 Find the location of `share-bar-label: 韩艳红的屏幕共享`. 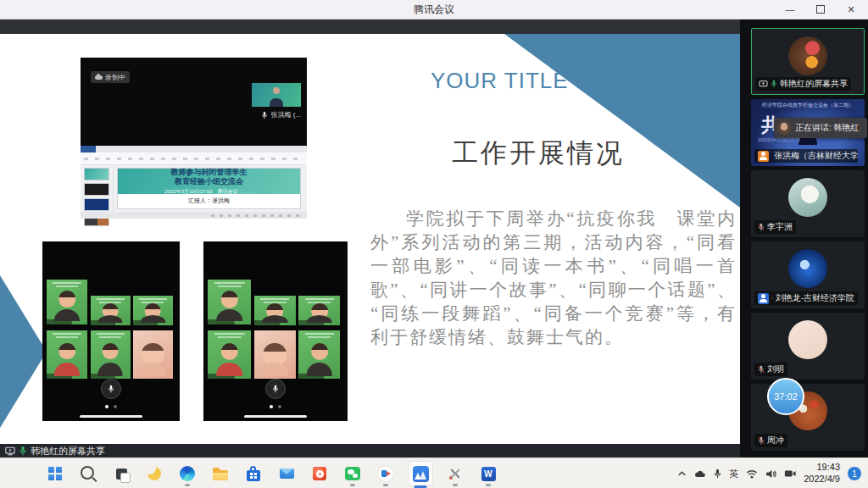

share-bar-label: 韩艳红的屏幕共享 is located at coordinates (68, 451).